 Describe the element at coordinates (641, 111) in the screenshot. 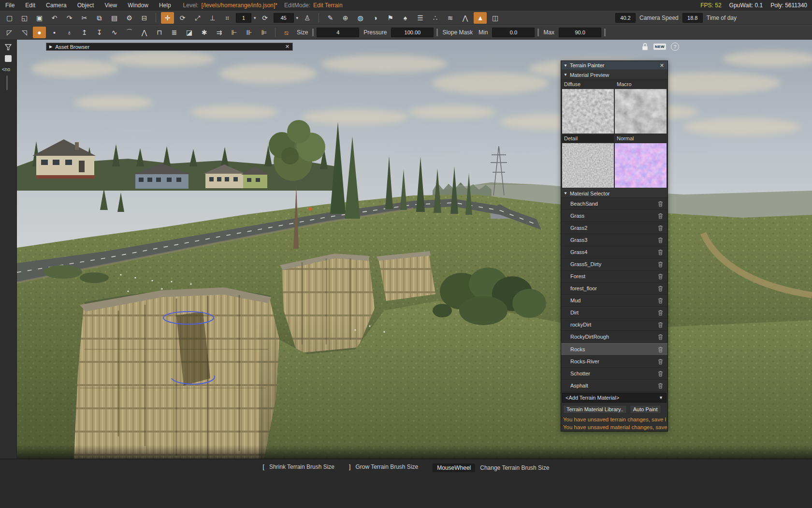

I see `macro-texture-thumbnail` at that location.